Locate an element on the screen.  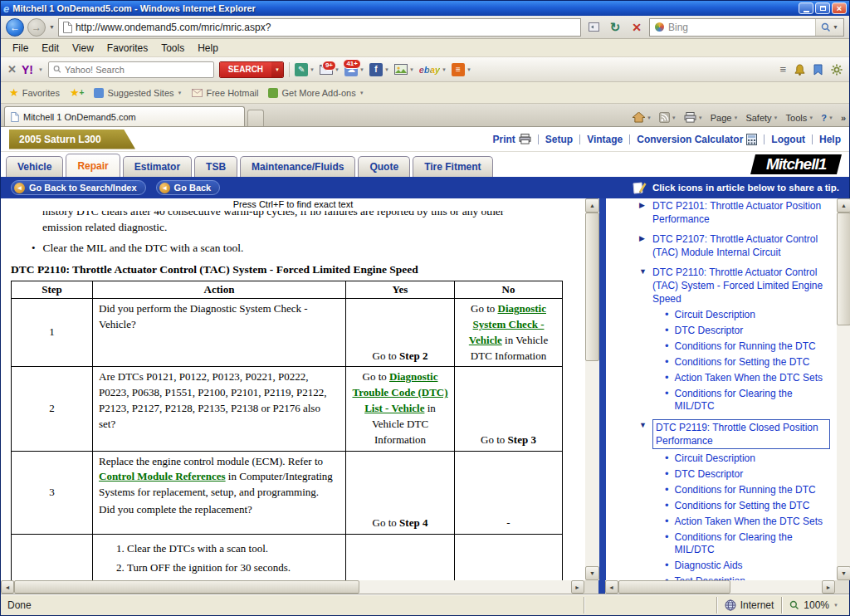
sidebar-scrollbar: ▲ ▼ is located at coordinates (843, 389).